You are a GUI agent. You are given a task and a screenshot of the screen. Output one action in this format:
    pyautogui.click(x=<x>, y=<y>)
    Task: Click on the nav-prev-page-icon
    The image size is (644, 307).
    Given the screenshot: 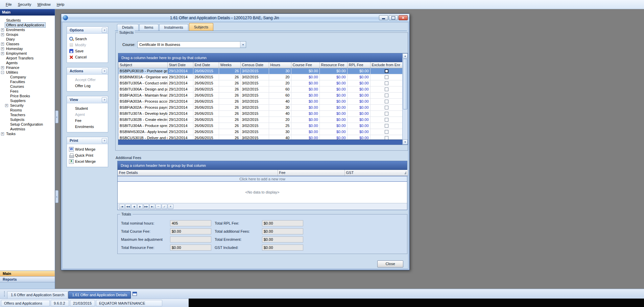 What is the action you would take?
    pyautogui.click(x=128, y=207)
    